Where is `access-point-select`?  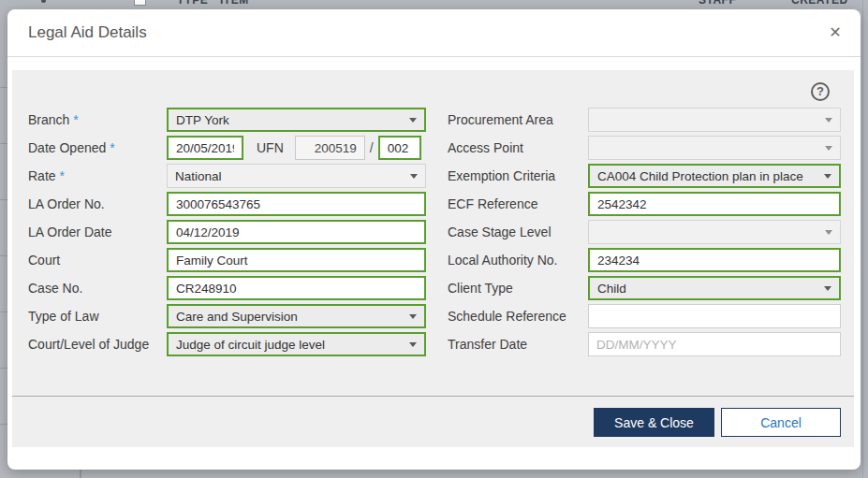 access-point-select is located at coordinates (714, 148).